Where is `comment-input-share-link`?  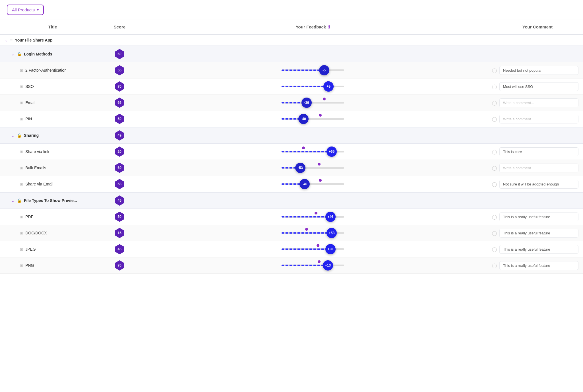 comment-input-share-link is located at coordinates (539, 152).